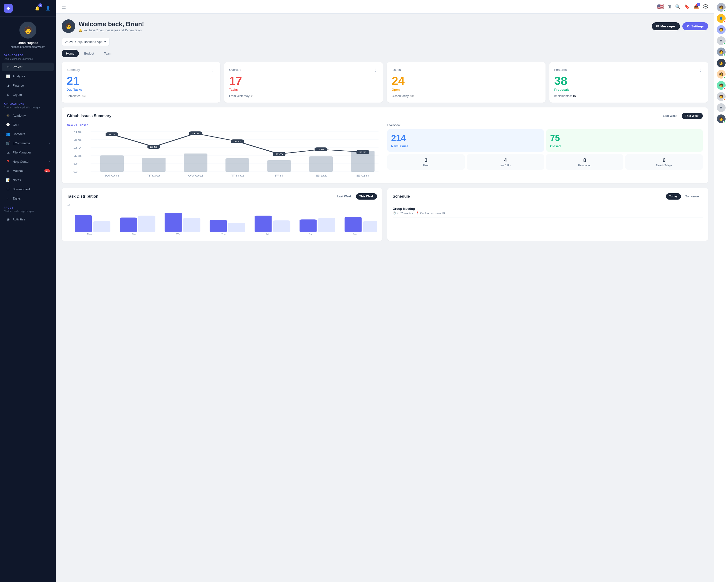  I want to click on today-toggle: Today, so click(673, 196).